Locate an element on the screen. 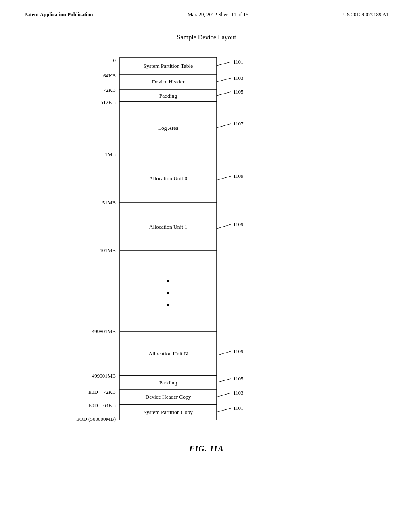 The height and width of the screenshot is (532, 413). ref-1101-top: 1101 is located at coordinates (238, 62).